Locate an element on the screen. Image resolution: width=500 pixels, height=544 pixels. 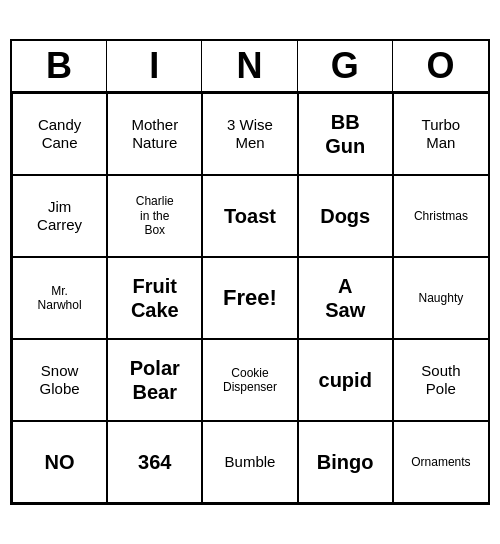
bingo-cell: 364 is located at coordinates (154, 462).